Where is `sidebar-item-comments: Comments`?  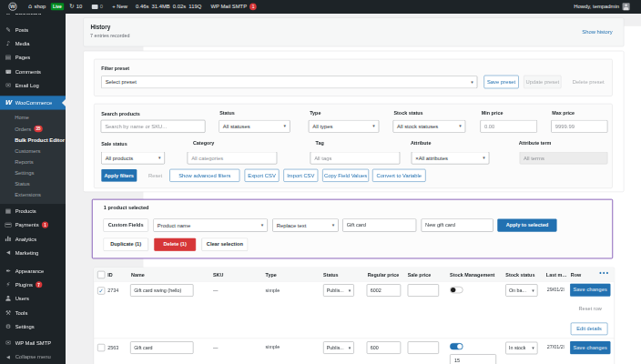
sidebar-item-comments: Comments is located at coordinates (33, 71).